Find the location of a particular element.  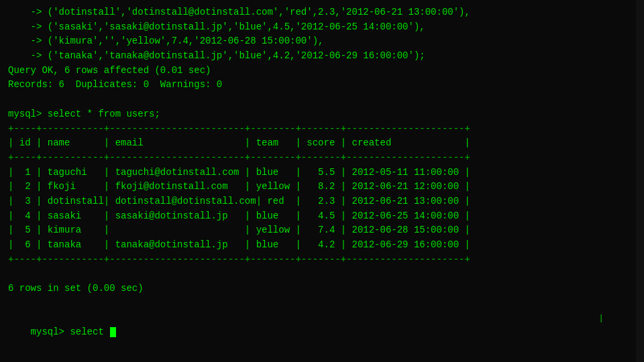

active-prompt-line: mysql> select | is located at coordinates (322, 337).